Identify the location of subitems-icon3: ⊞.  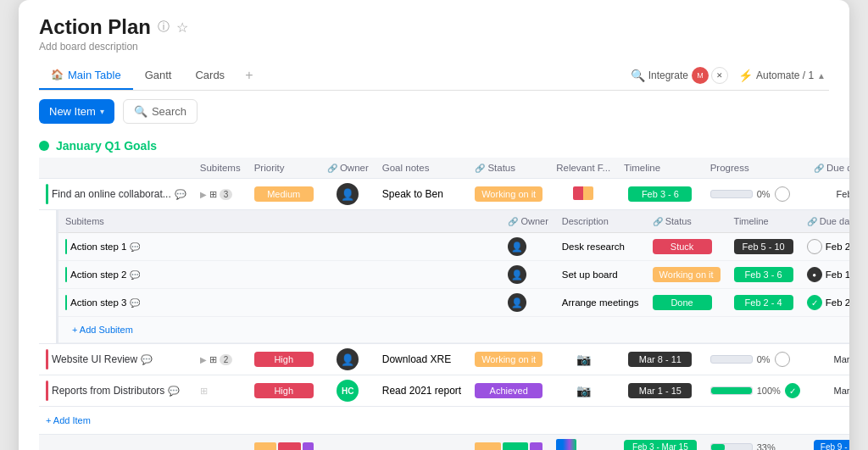
(203, 392).